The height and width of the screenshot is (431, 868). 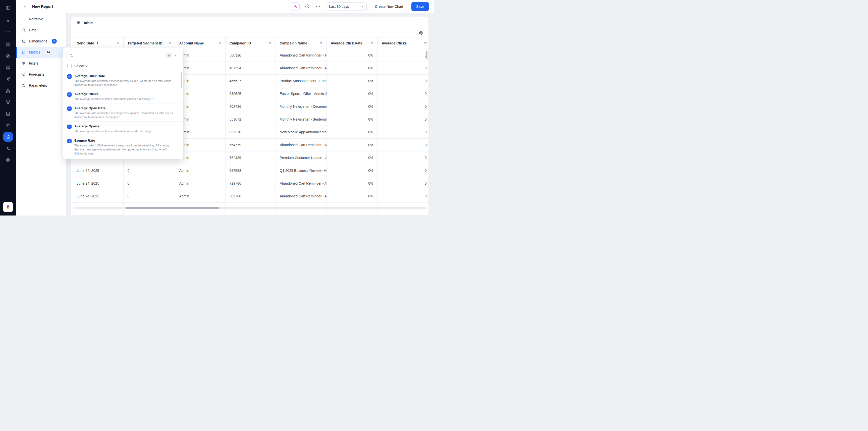 What do you see at coordinates (427, 55) in the screenshot?
I see `vertical-scrollbar-thumb` at bounding box center [427, 55].